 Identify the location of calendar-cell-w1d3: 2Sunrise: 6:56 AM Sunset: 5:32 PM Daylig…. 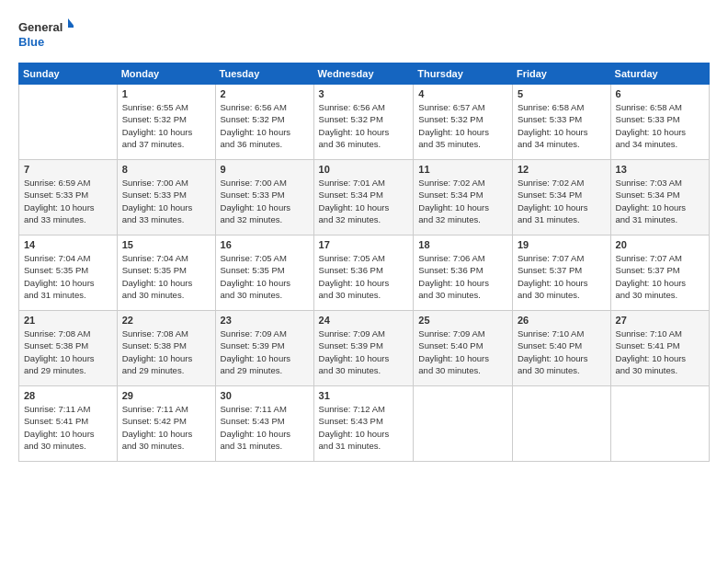
(265, 122).